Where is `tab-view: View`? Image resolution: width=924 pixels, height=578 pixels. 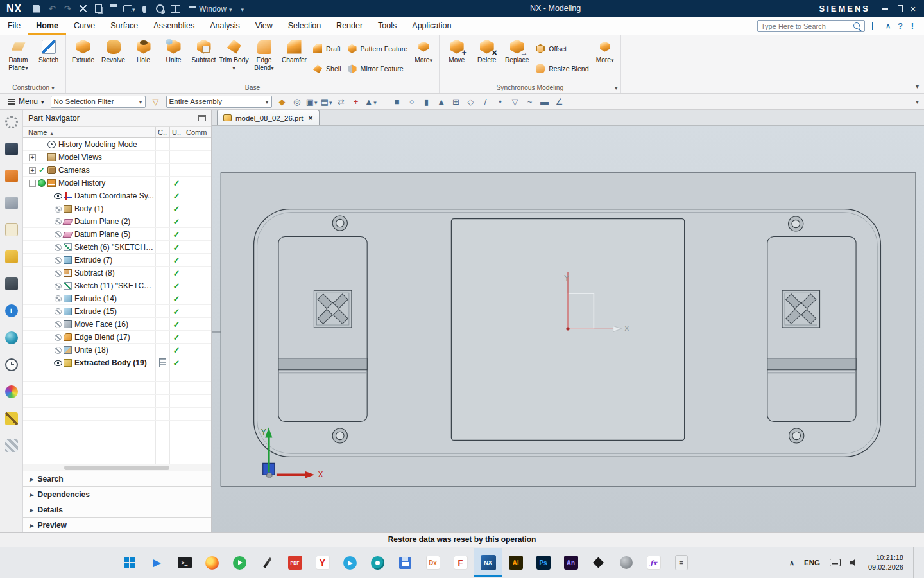 tab-view: View is located at coordinates (264, 26).